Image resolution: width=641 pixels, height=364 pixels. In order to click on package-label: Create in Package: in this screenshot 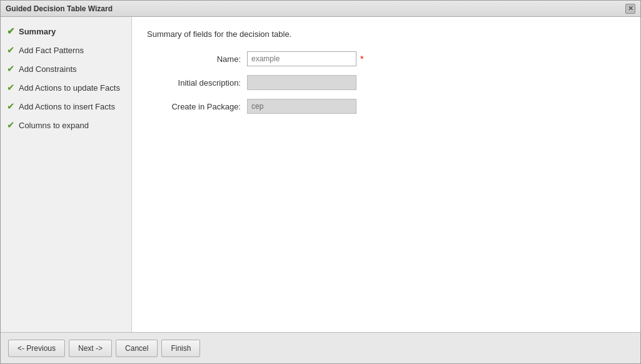, I will do `click(197, 106)`.